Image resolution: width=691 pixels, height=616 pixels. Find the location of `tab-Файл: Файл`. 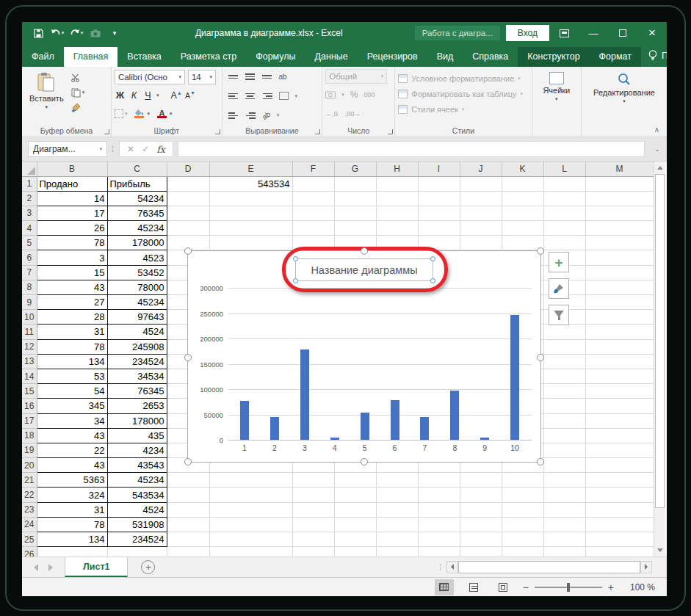

tab-Файл: Файл is located at coordinates (43, 57).